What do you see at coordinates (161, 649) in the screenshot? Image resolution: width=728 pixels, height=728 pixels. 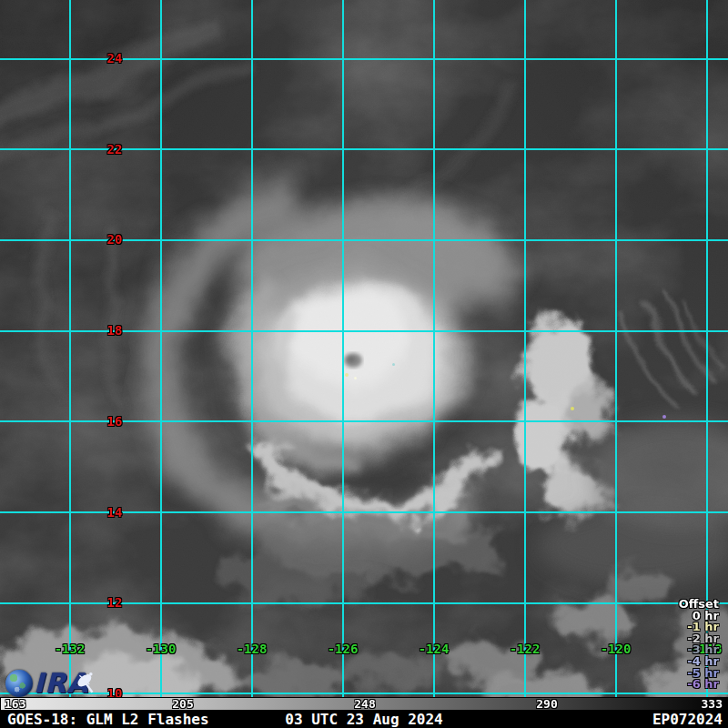 I see `longitude-label: -130` at bounding box center [161, 649].